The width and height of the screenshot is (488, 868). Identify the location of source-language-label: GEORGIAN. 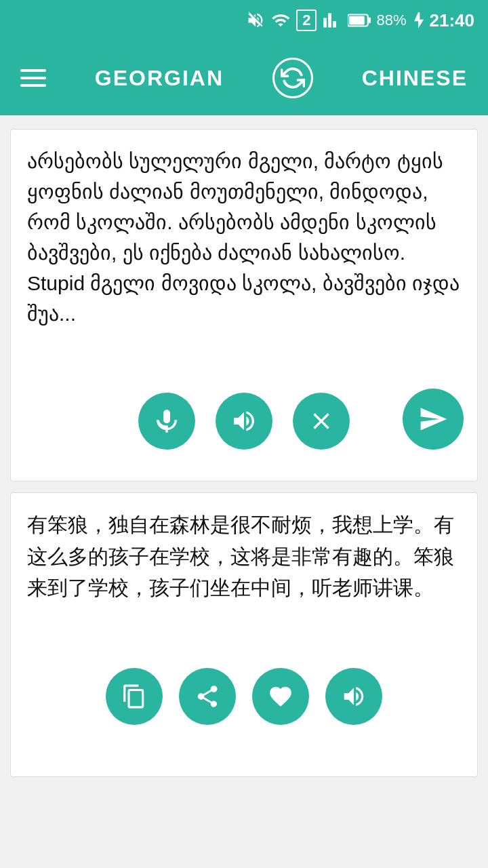
(159, 79).